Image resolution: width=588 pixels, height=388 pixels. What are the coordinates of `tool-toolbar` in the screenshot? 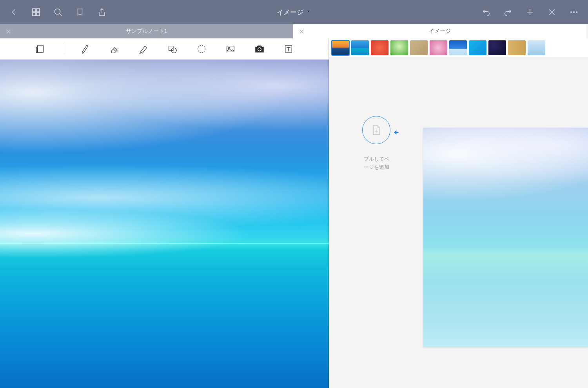 It's located at (165, 49).